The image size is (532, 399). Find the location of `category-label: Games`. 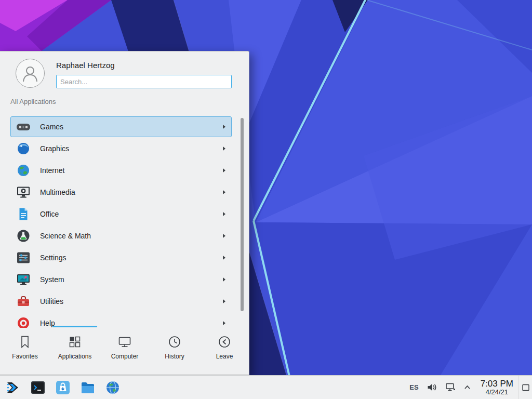

category-label: Games is located at coordinates (52, 127).